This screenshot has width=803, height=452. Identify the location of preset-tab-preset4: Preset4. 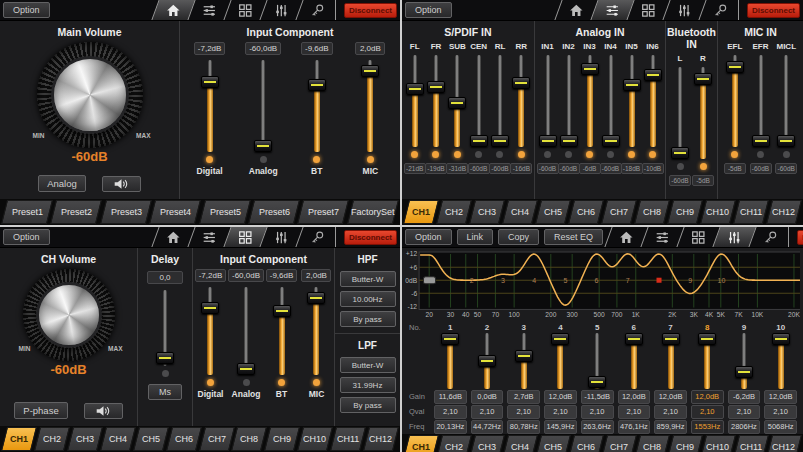
(175, 212).